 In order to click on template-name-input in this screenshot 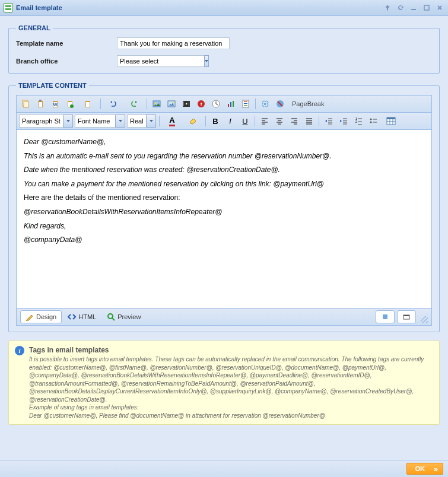, I will do `click(173, 43)`.